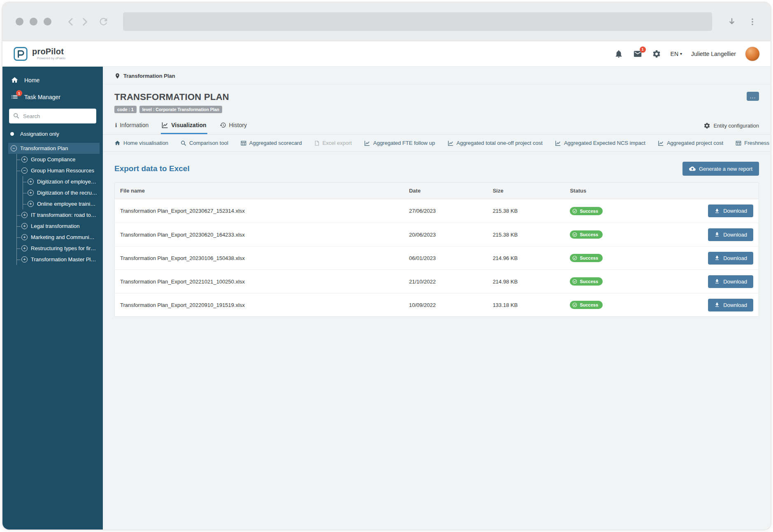 Image resolution: width=773 pixels, height=532 pixels. Describe the element at coordinates (71, 22) in the screenshot. I see `back-button` at that location.